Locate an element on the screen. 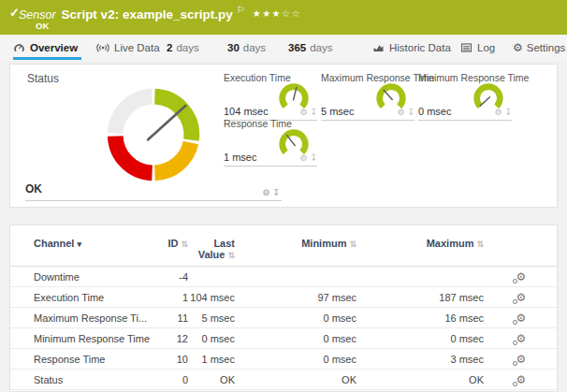 The height and width of the screenshot is (392, 567). column-label: Channel is located at coordinates (54, 243).